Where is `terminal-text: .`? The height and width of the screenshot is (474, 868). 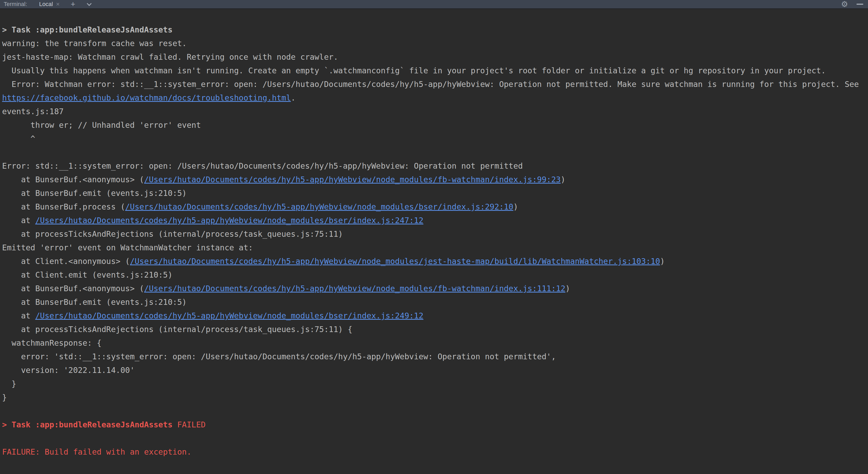
terminal-text: . is located at coordinates (293, 98).